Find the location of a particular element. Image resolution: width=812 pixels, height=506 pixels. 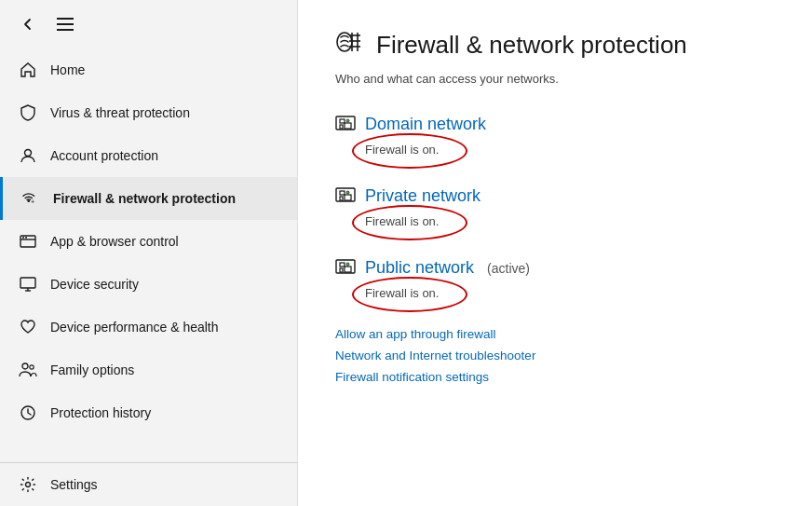

domain-network-icon is located at coordinates (345, 125).